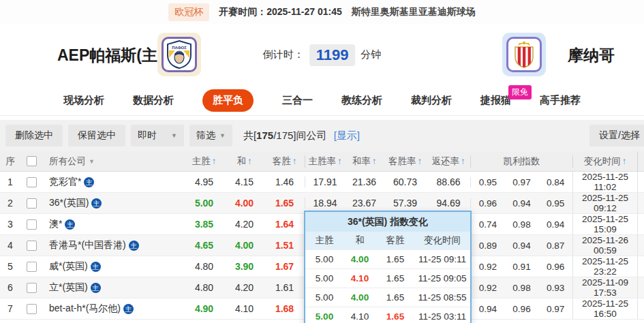 The image size is (644, 323). What do you see at coordinates (617, 136) in the screenshot?
I see `settings-select-button: 设置/选择` at bounding box center [617, 136].